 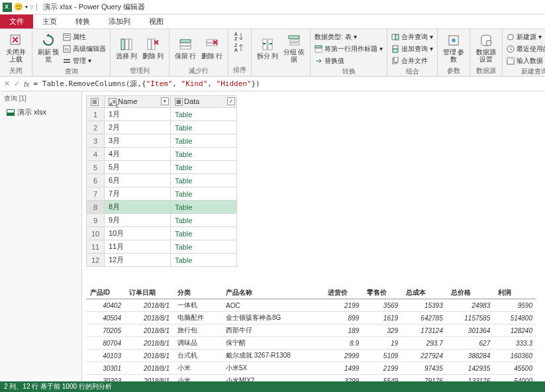 I want to click on col-header-name: ABCName▾, so click(x=138, y=102).